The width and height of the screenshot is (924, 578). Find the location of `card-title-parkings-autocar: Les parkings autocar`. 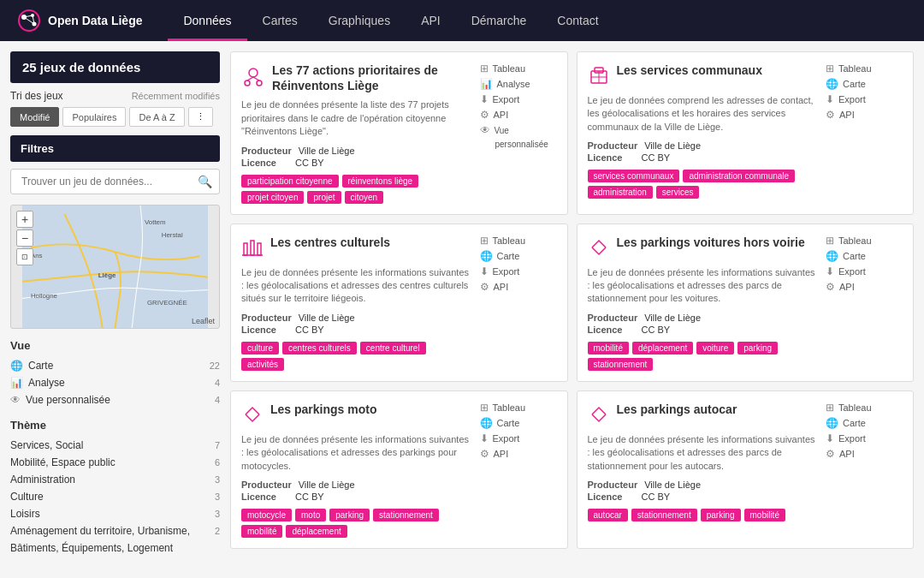

card-title-parkings-autocar: Les parkings autocar is located at coordinates (678, 409).